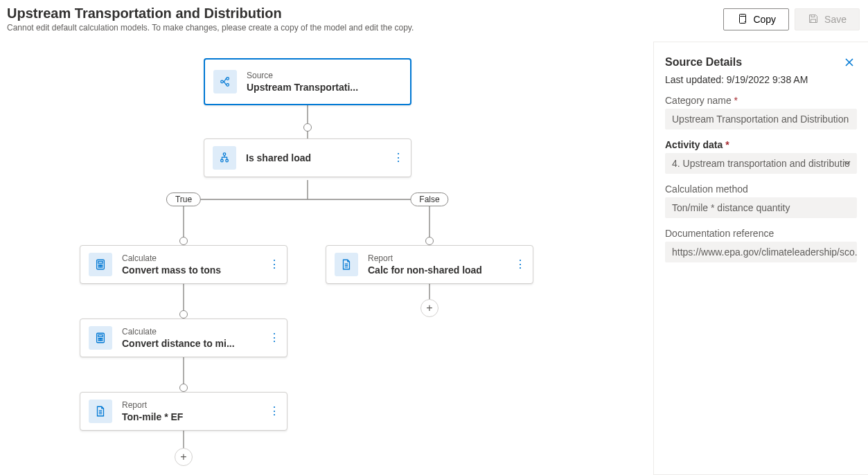  Describe the element at coordinates (308, 82) in the screenshot. I see `node-source: Source Upstream Transportati...` at that location.